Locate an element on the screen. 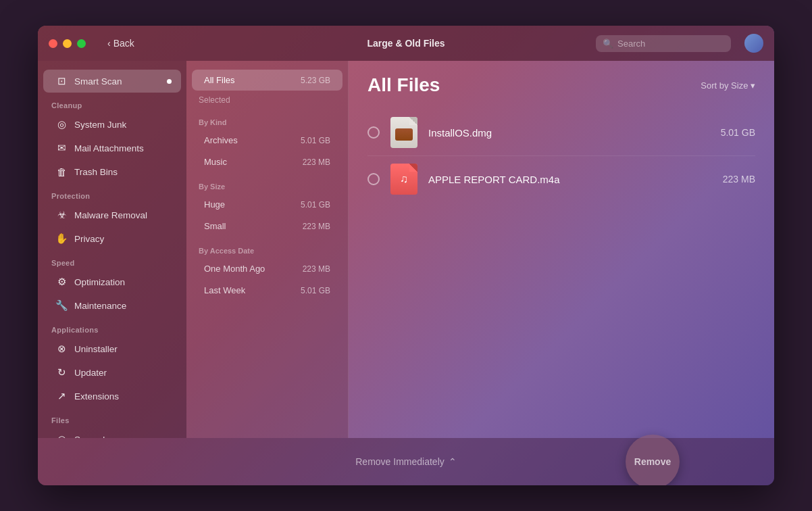 The height and width of the screenshot is (511, 812). section-label-cleanup: Cleanup is located at coordinates (112, 103).